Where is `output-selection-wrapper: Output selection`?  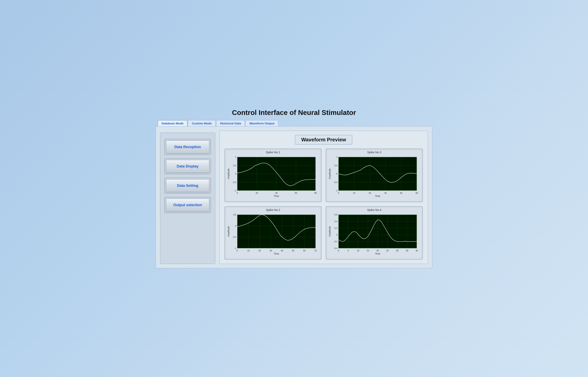 output-selection-wrapper: Output selection is located at coordinates (188, 205).